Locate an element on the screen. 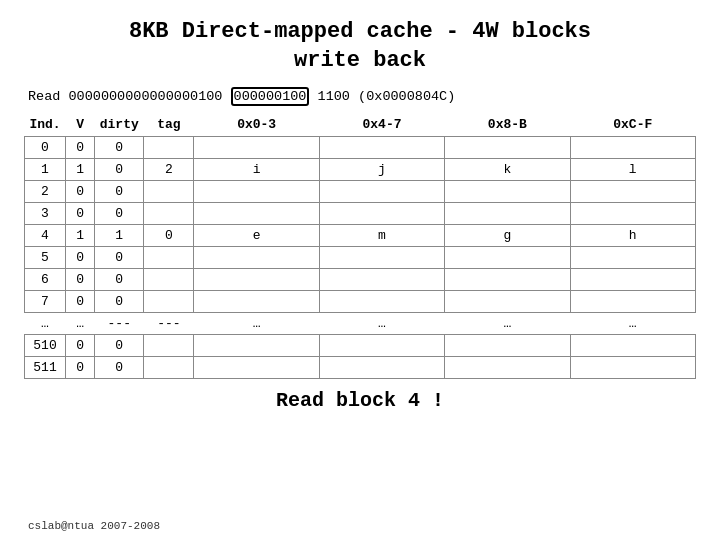 The width and height of the screenshot is (720, 540). cell-d8b: … is located at coordinates (508, 323).